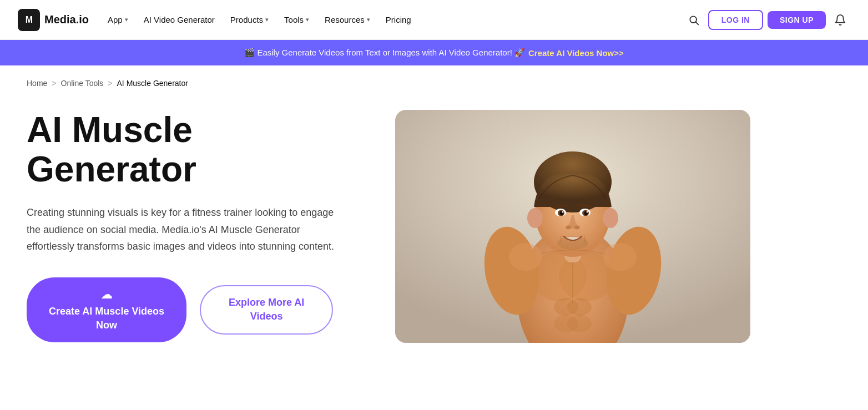  I want to click on notifications-button, so click(840, 20).